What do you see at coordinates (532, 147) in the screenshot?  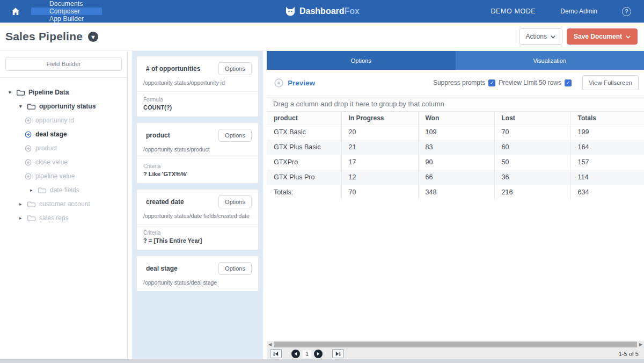 I see `table-cell: 60` at bounding box center [532, 147].